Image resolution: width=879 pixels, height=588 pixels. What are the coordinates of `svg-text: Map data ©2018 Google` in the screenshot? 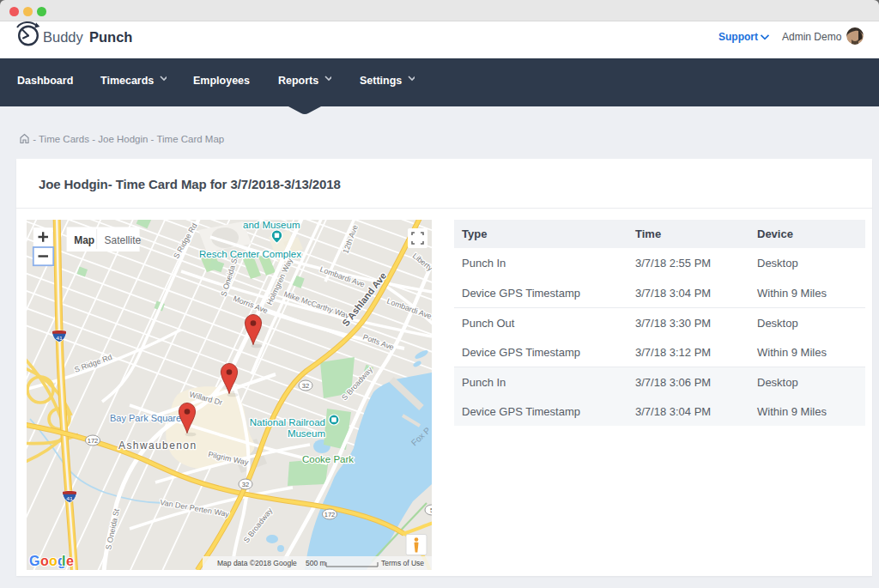 It's located at (258, 563).